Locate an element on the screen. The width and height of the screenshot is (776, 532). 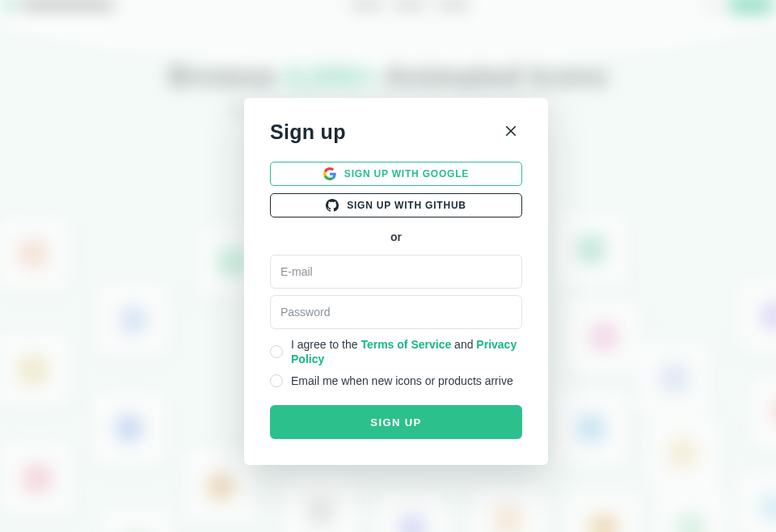
agree-row: I agree to the Terms of Service and Priv… is located at coordinates (396, 352).